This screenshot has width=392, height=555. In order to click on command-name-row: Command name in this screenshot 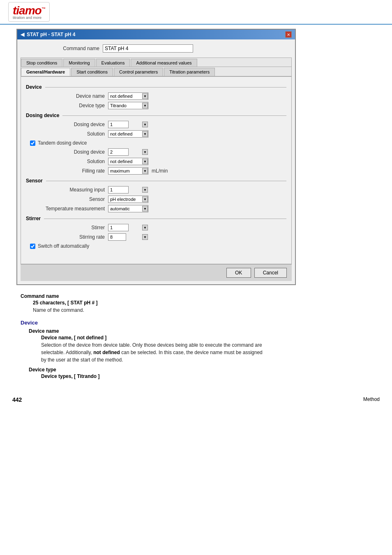, I will do `click(156, 48)`.